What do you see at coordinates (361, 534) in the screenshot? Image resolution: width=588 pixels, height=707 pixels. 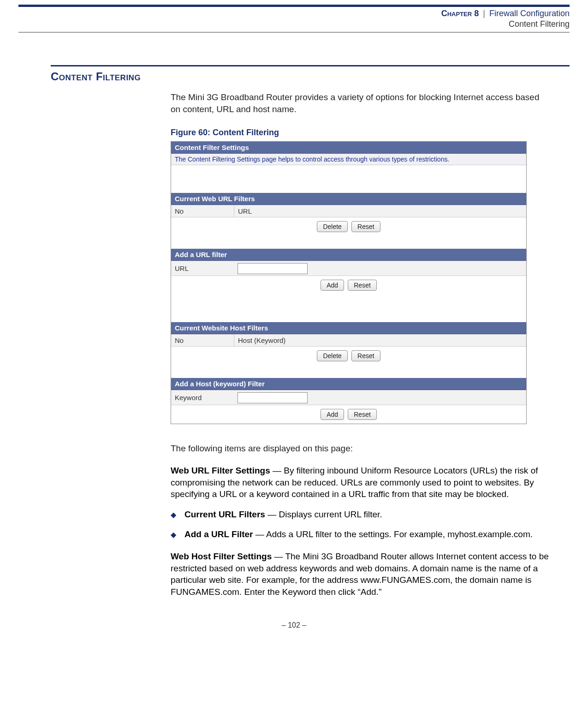 I see `bullet-add-url-filter: ◆ Add a URL Filter — Adds a URL filter t…` at bounding box center [361, 534].